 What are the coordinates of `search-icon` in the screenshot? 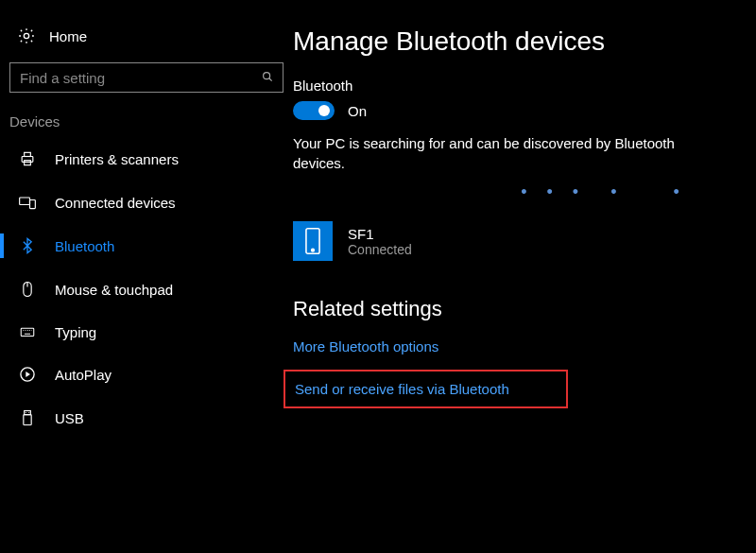 It's located at (267, 77).